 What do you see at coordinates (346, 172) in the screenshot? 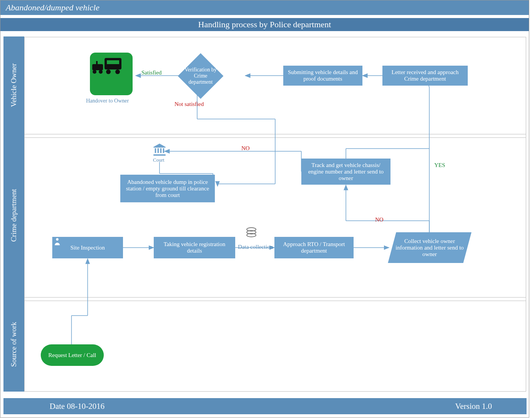
I see `box-track-chassis: Track and get vehicle chassis/ engine nu…` at bounding box center [346, 172].